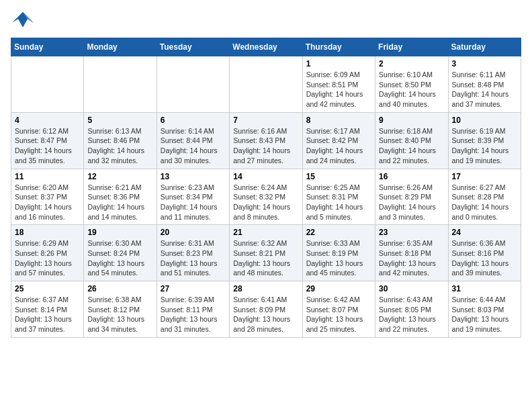 Image resolution: width=532 pixels, height=411 pixels. Describe the element at coordinates (193, 146) in the screenshot. I see `day-info: Sunrise: 6:14 AM Sunset: 8:44 PM Dayligh…` at that location.